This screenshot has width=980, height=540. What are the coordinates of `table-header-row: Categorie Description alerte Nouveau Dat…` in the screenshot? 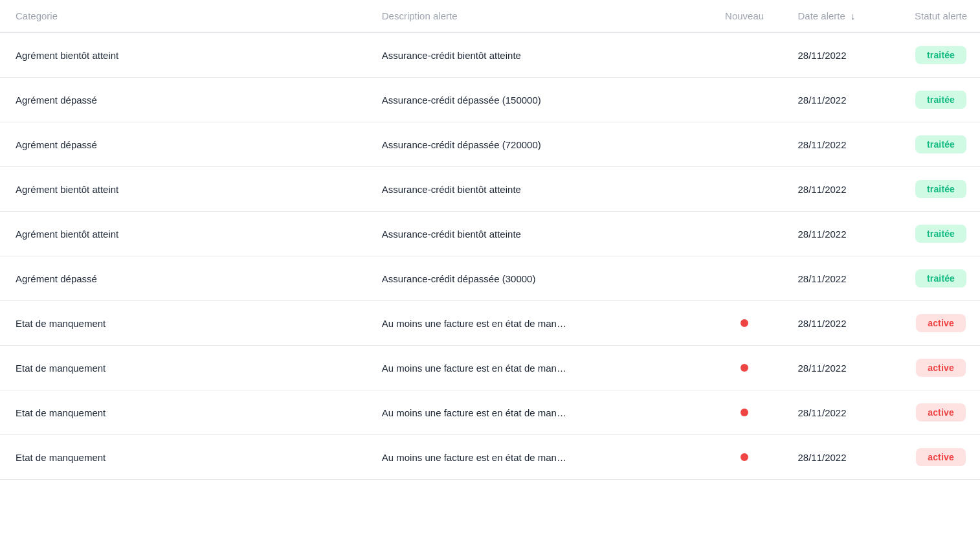 It's located at (490, 16).